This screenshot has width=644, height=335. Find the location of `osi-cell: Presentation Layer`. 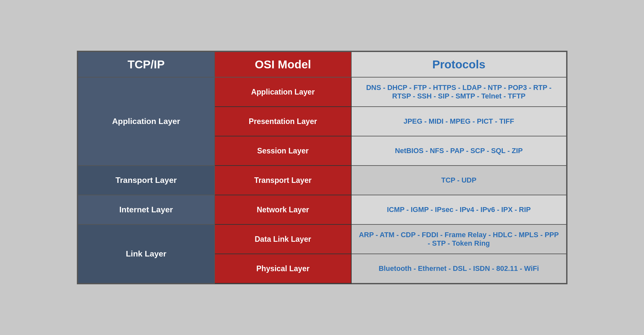

osi-cell: Presentation Layer is located at coordinates (283, 121).